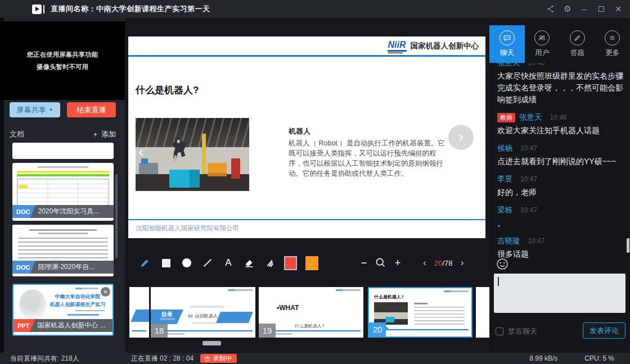 Image resolution: width=630 pixels, height=364 pixels. What do you see at coordinates (560, 167) in the screenshot?
I see `chat-message-list: 张意天 10:46 大家尽快按照班级群里发的实名步骤完成实名登录呀，，，不然可能…` at bounding box center [560, 167].